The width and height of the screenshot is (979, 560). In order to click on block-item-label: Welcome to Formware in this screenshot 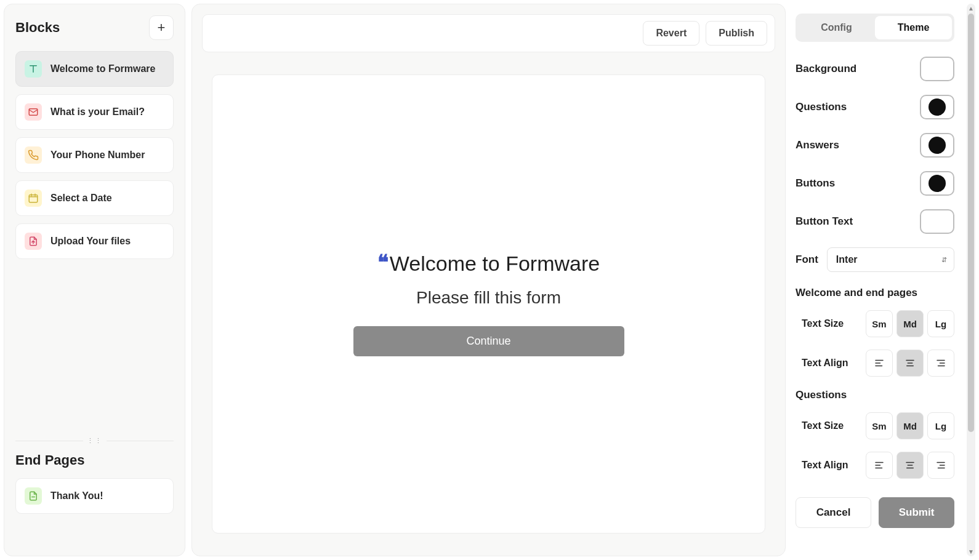, I will do `click(103, 69)`.